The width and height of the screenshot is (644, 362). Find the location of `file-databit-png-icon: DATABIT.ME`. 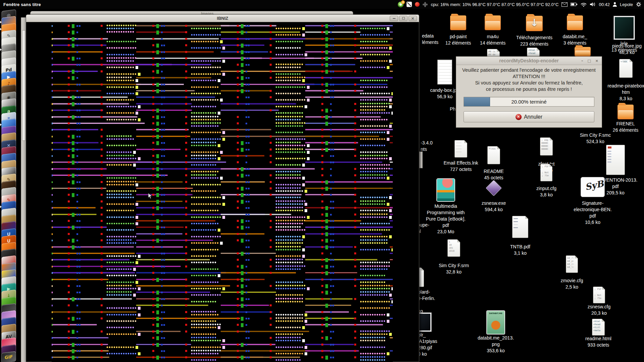

file-databit-png-icon: DATABIT.ME is located at coordinates (496, 322).